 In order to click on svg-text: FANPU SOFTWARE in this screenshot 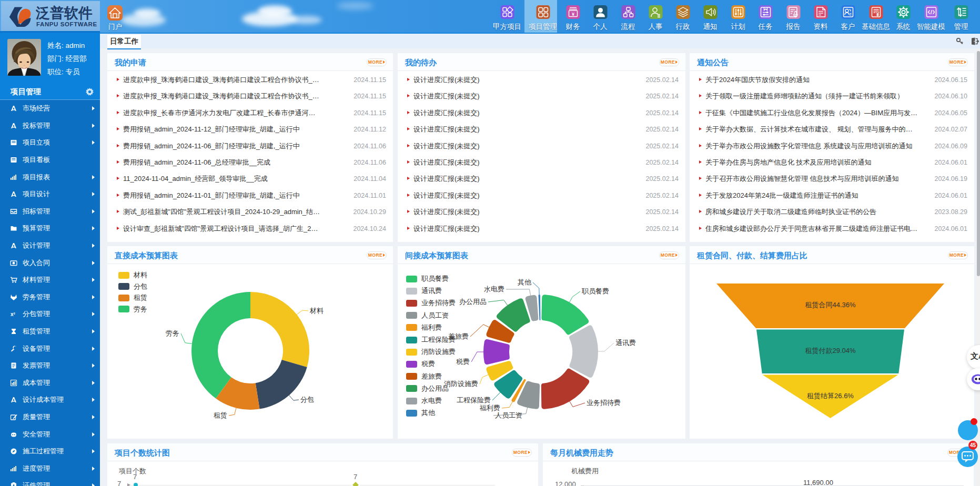, I will do `click(67, 24)`.